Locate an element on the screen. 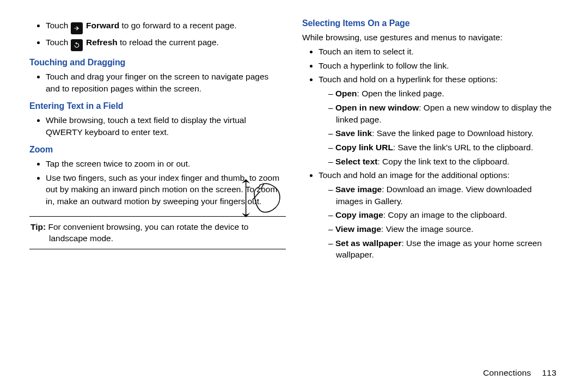  list-item: Touch Refresh to reload the current page… is located at coordinates (166, 44).